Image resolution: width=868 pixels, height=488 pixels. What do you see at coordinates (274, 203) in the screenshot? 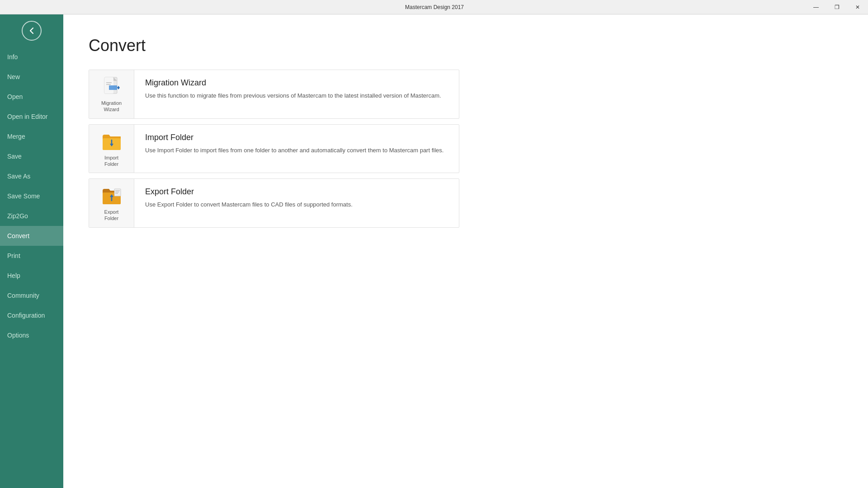
I see `export-folder-card: ExportFolder Export Folder Use Export Fo…` at bounding box center [274, 203].